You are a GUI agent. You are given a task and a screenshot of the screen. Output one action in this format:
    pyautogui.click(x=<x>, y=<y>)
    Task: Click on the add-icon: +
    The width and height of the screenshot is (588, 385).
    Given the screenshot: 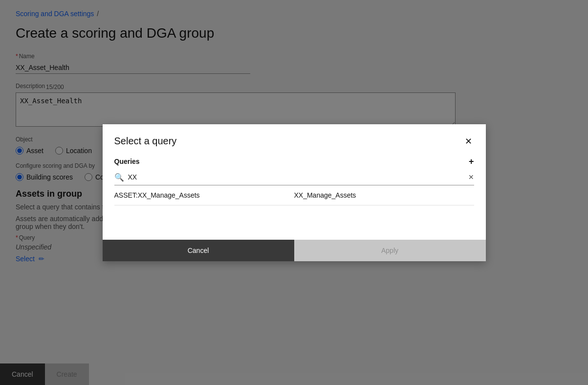 What is the action you would take?
    pyautogui.click(x=471, y=161)
    